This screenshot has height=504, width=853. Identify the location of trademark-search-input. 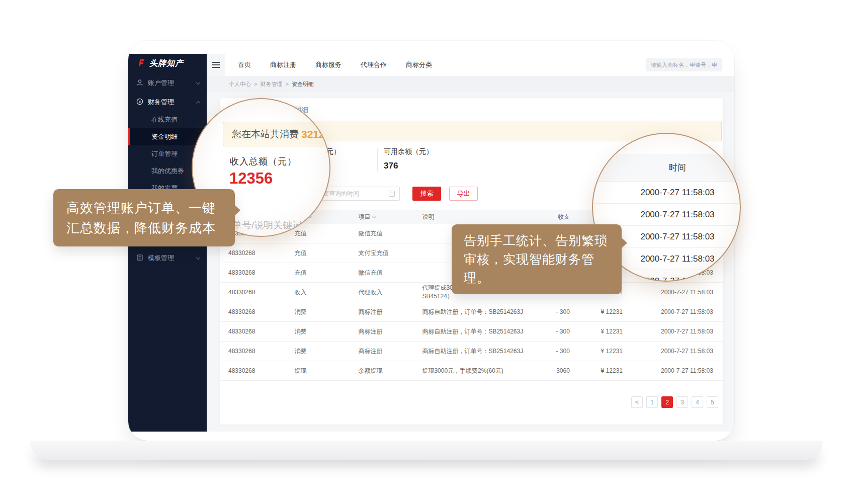
(684, 65).